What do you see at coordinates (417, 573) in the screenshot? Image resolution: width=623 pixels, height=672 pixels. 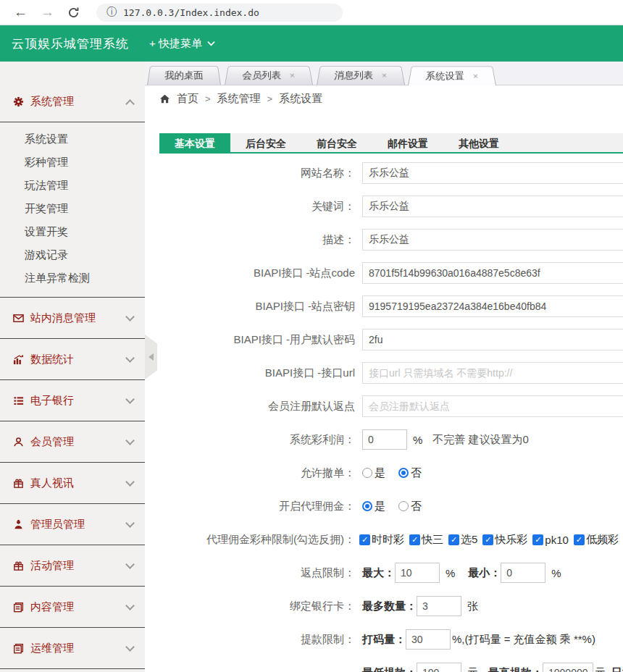 I see `rebate-max-input` at bounding box center [417, 573].